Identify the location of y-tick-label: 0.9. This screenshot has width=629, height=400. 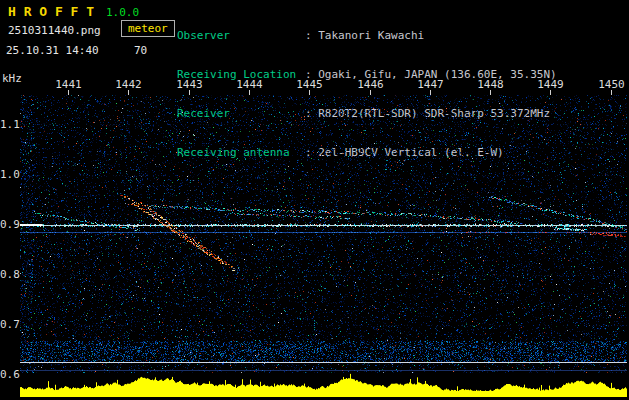
(10, 224).